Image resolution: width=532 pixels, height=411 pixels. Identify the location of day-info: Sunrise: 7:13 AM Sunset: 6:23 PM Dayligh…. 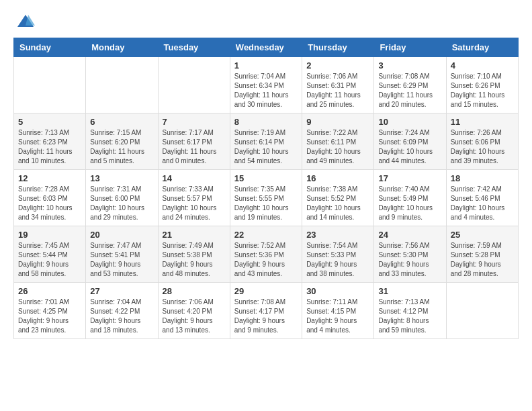
(50, 147).